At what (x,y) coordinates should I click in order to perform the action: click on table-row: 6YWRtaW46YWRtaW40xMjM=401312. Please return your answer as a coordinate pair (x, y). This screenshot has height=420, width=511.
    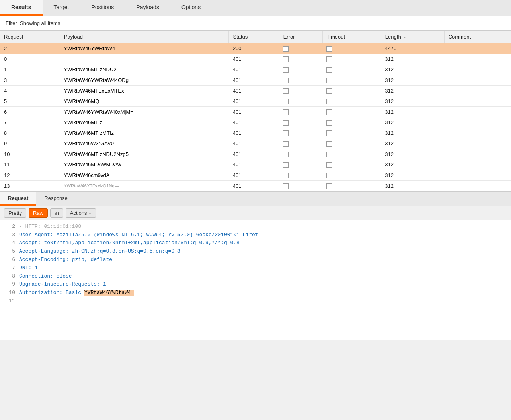
    Looking at the image, I should click on (256, 112).